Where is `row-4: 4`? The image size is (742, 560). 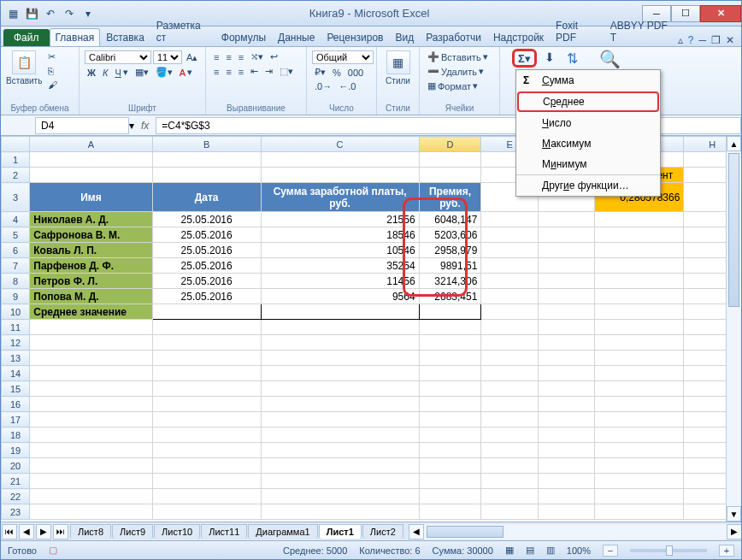 row-4: 4 is located at coordinates (15, 220).